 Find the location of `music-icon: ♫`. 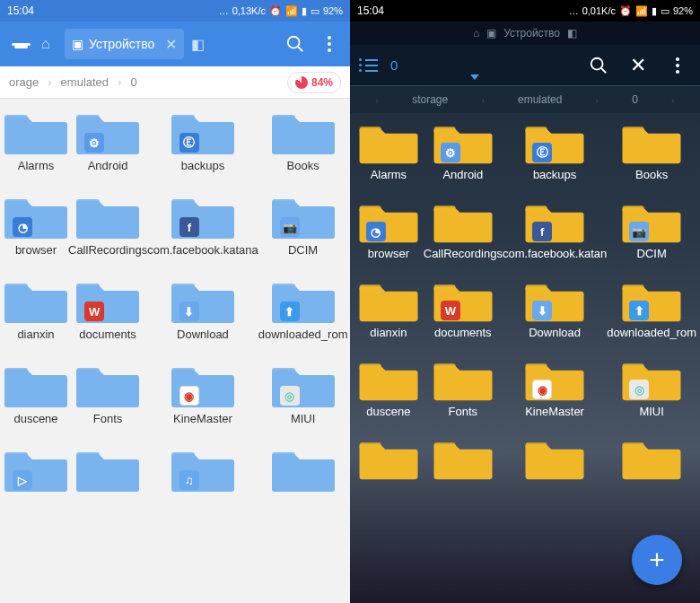

music-icon: ♫ is located at coordinates (189, 480).